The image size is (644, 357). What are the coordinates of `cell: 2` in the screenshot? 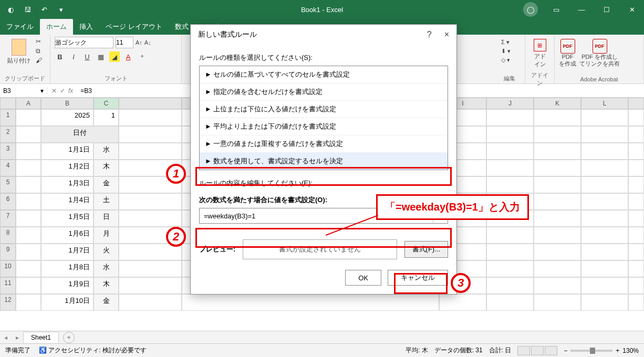 It's located at (8, 134).